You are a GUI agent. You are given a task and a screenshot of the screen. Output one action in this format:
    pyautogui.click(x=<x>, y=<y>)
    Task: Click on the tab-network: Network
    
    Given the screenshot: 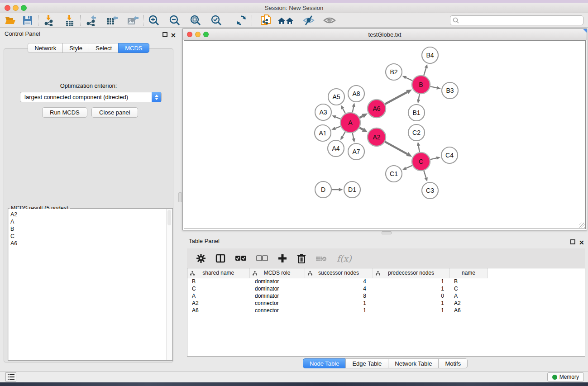 What is the action you would take?
    pyautogui.click(x=45, y=48)
    